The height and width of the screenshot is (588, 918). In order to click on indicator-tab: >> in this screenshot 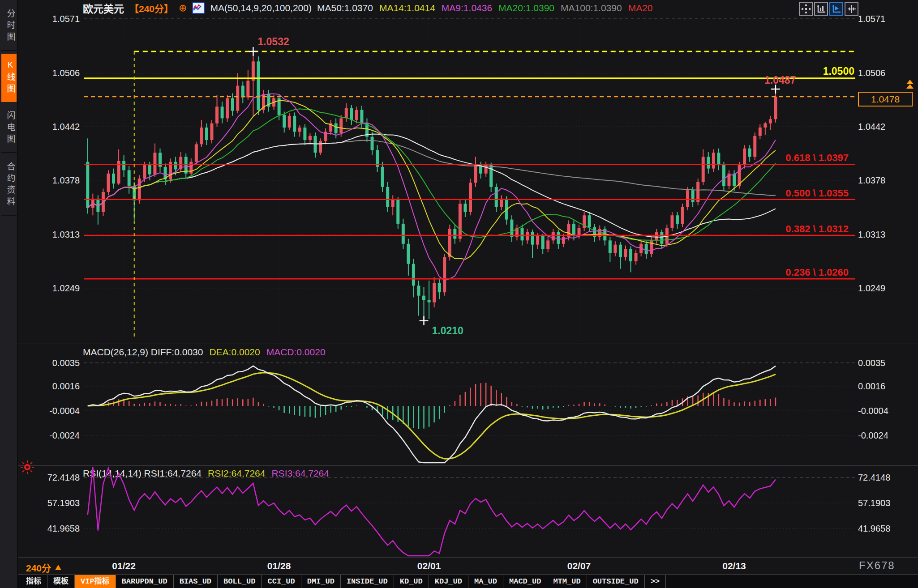, I will do `click(656, 582)`.